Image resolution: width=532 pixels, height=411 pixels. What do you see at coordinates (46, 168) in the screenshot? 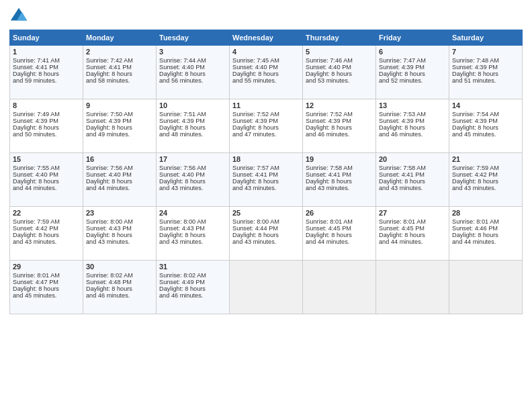
I see `day-info-line: Sunrise: 7:55 AM` at bounding box center [46, 168].